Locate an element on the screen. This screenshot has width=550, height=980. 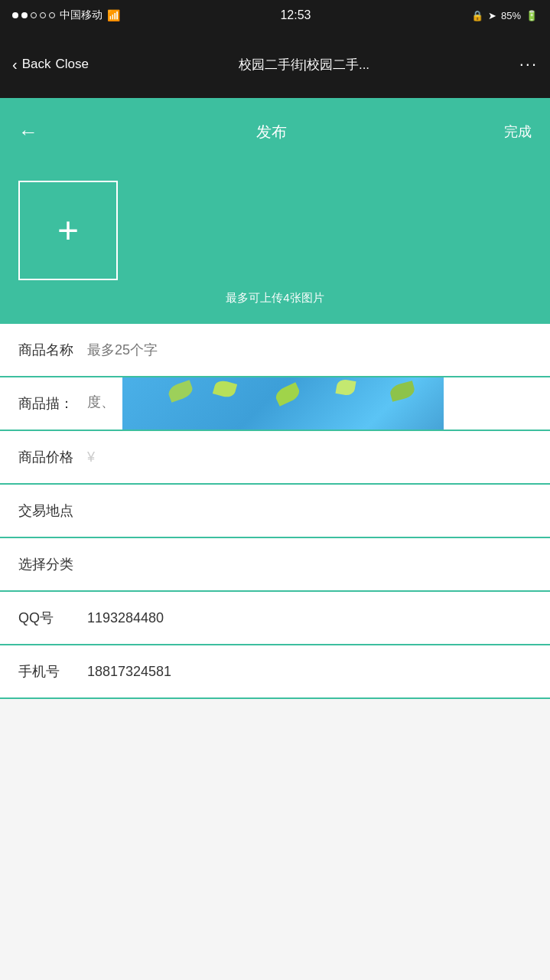
done-button: 完成 is located at coordinates (518, 132).